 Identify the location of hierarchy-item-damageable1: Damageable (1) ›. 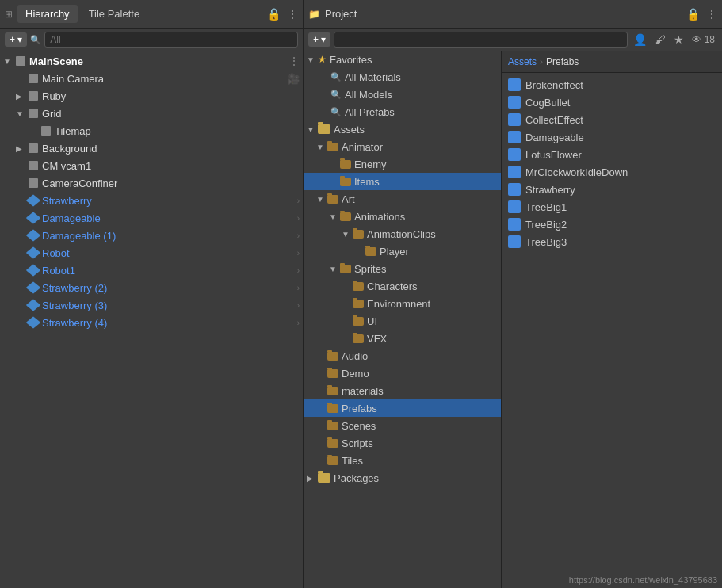
(151, 235).